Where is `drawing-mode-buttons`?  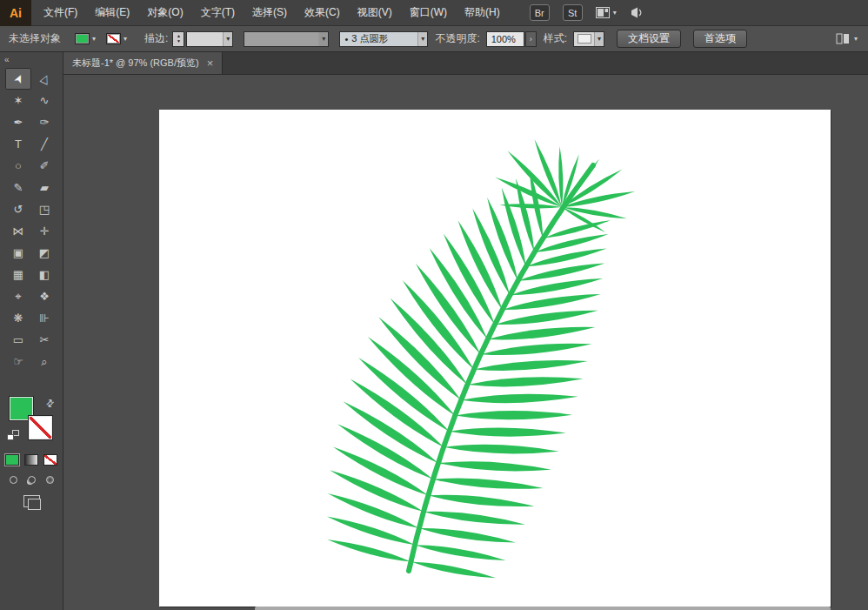
drawing-mode-buttons is located at coordinates (31, 479).